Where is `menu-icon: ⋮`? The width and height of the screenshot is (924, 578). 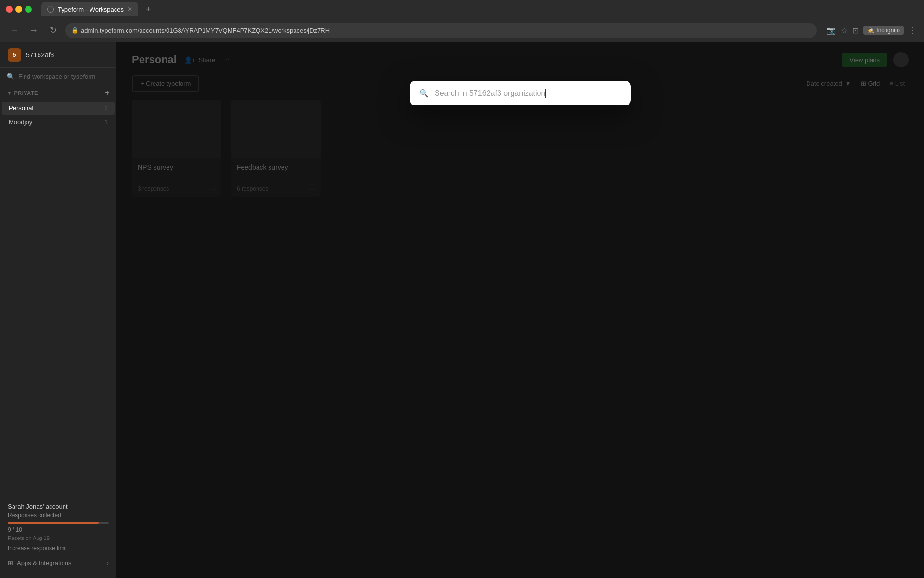
menu-icon: ⋮ is located at coordinates (912, 31).